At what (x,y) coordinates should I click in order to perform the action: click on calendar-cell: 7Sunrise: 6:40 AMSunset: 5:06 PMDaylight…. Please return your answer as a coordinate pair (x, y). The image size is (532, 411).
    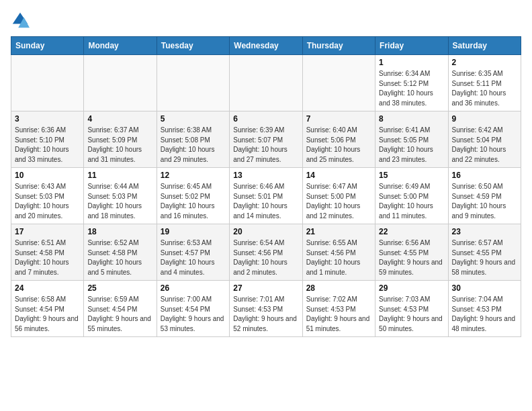
    Looking at the image, I should click on (339, 140).